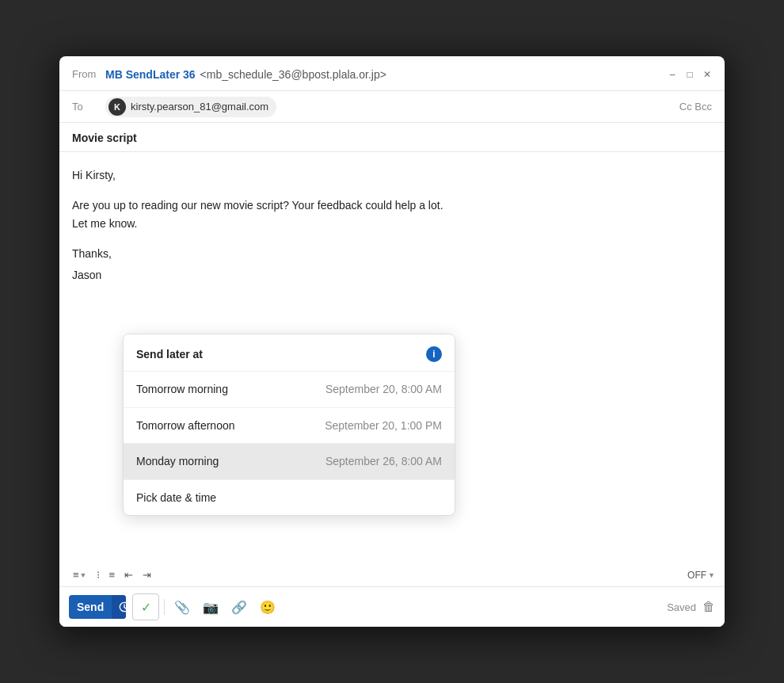 Image resolution: width=784 pixels, height=683 pixels. I want to click on trash-icon: 🗑, so click(709, 607).